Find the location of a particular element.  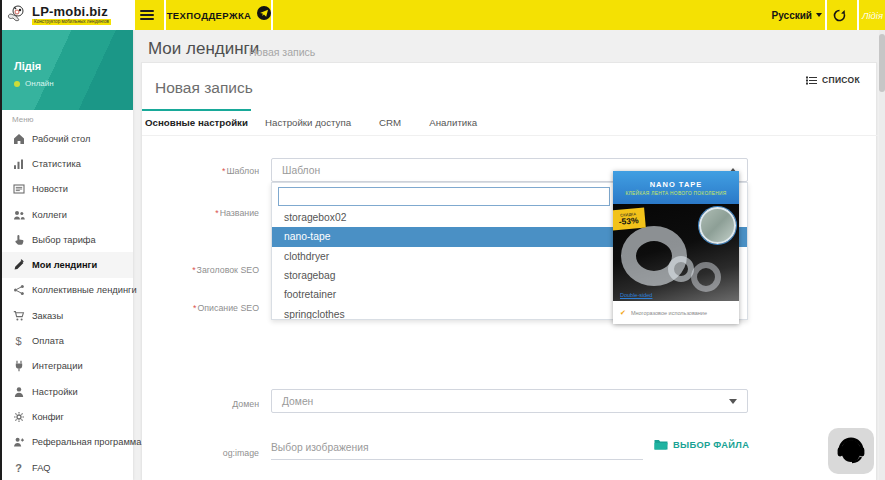

list-button: СПИСОК is located at coordinates (833, 80).